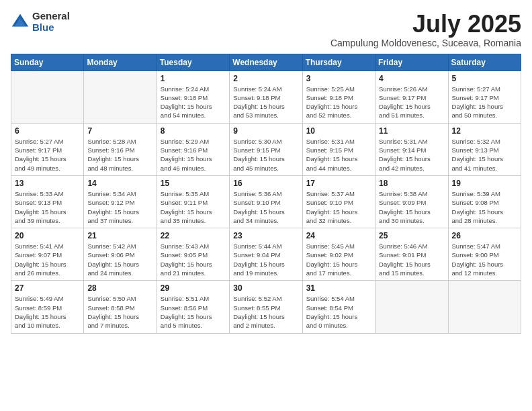 This screenshot has width=532, height=411. I want to click on logo-general-label: General, so click(51, 16).